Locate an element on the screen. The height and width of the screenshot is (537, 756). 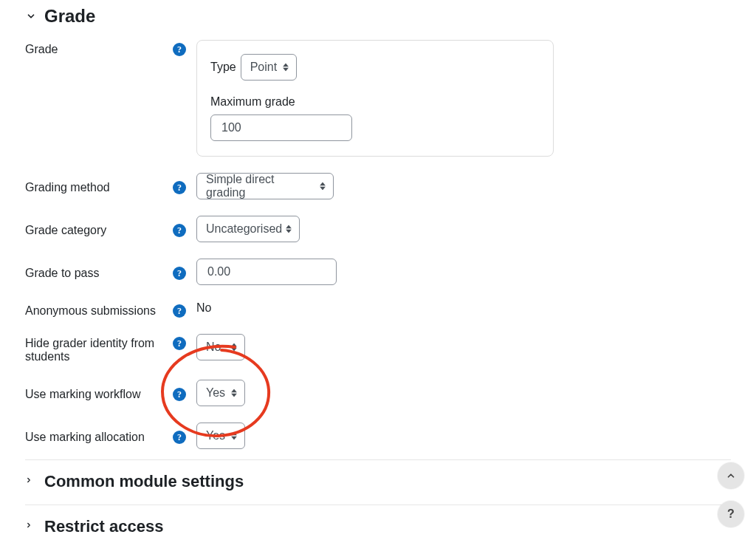
label-hide-grader: Hide grader identity from students is located at coordinates (99, 349).